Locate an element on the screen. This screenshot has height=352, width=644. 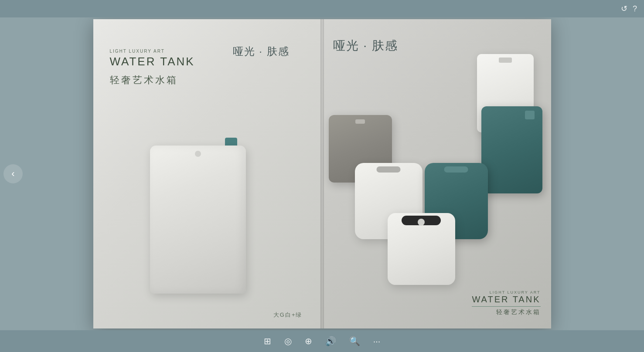
right-subtitle-en: LIGHT LUXURY ART is located at coordinates (506, 292).